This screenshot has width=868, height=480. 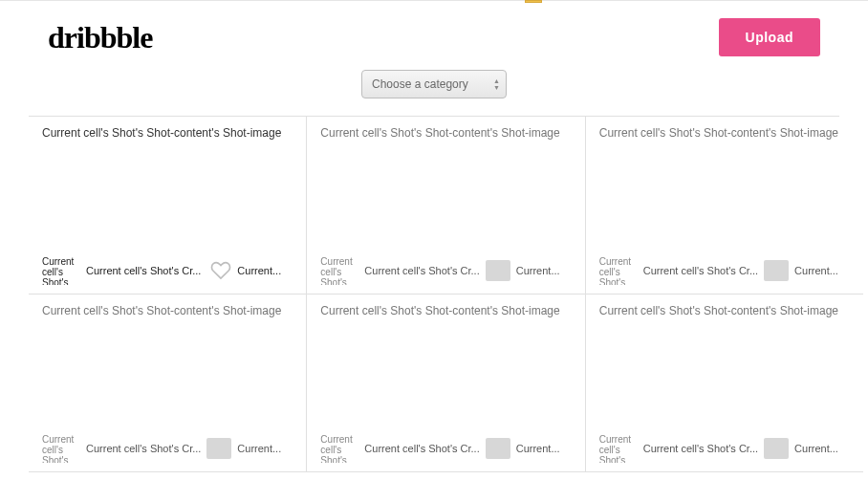 I want to click on category-select-label: Choose a category, so click(x=421, y=84).